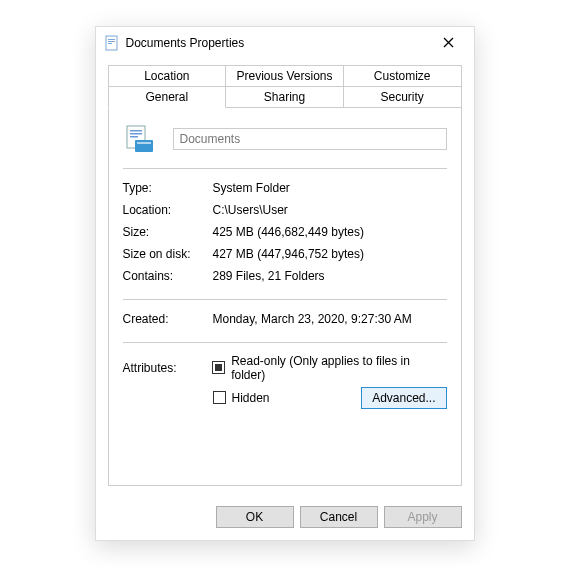  I want to click on value-size: 425 MB (446,682,449 bytes), so click(330, 232).